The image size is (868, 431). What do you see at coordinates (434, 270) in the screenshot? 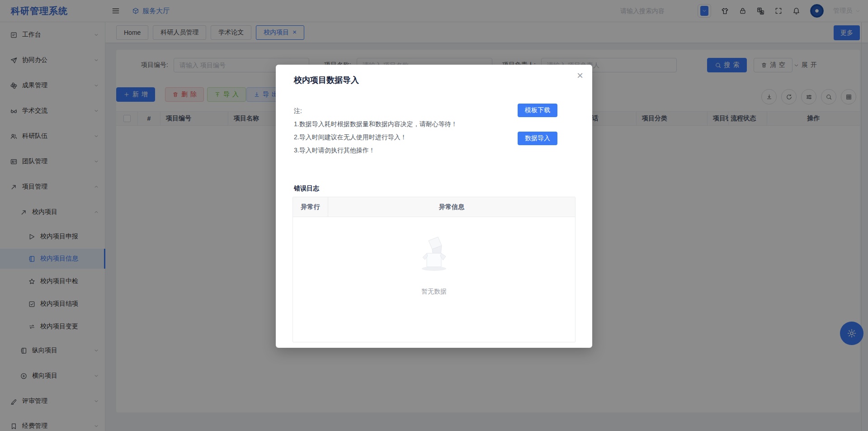
I see `error-log-table: 异常行 异常信息 暂无数据` at bounding box center [434, 270].